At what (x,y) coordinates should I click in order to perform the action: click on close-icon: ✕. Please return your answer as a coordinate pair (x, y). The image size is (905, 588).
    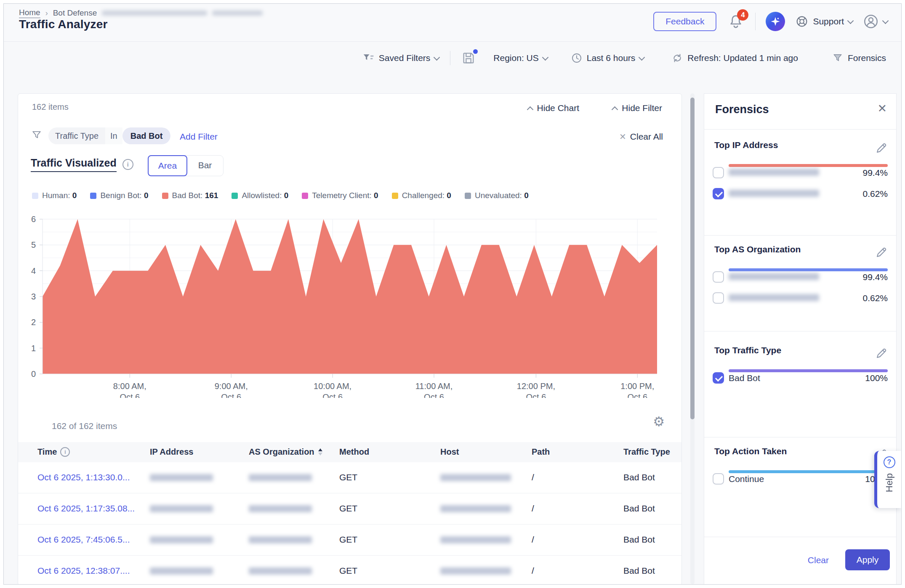
    Looking at the image, I should click on (882, 109).